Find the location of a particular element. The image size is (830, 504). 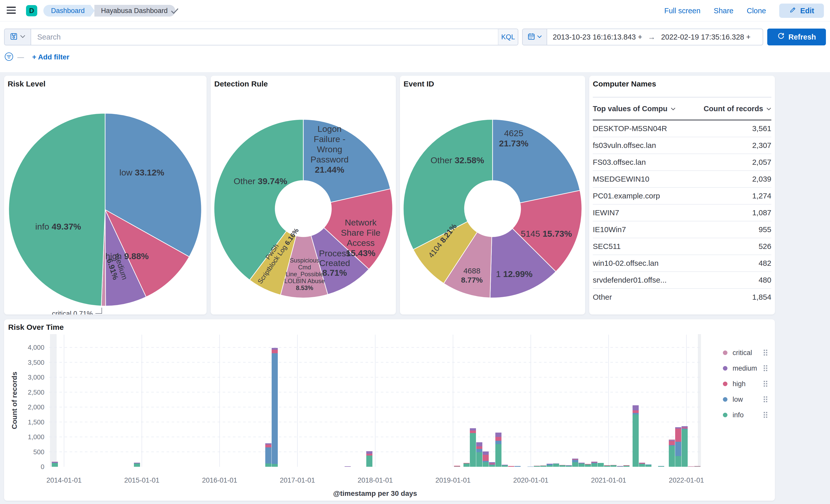

table-row: win10-02.offsec.lan482 is located at coordinates (682, 263).